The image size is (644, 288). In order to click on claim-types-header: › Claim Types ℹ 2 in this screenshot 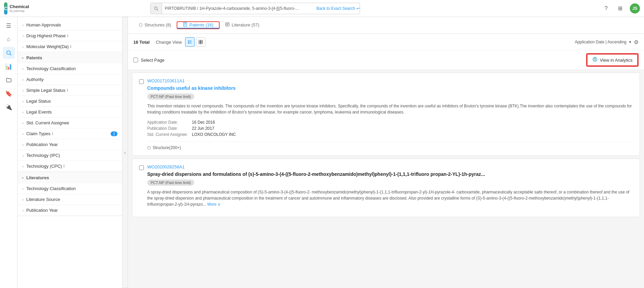, I will do `click(70, 133)`.